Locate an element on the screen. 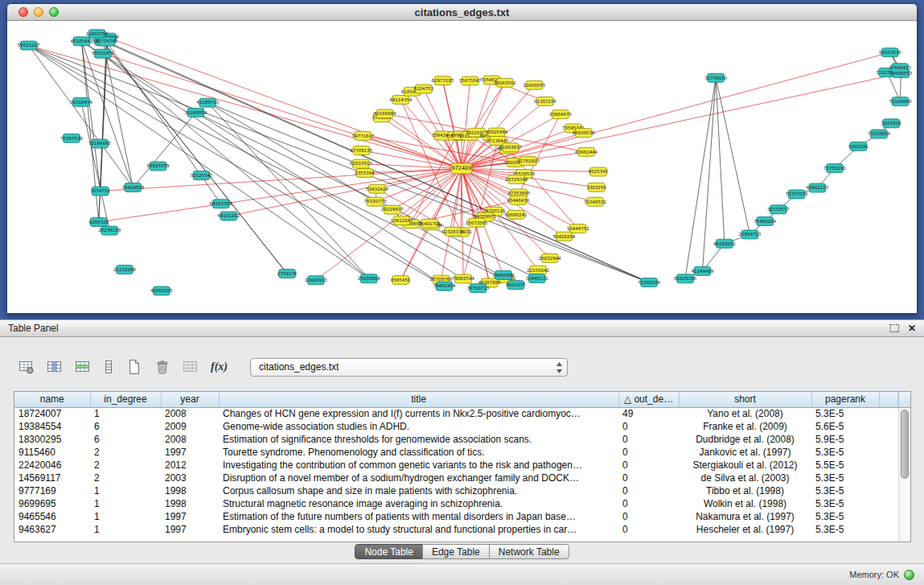 The image size is (924, 585). tab-node-table: Node Table is located at coordinates (389, 552).